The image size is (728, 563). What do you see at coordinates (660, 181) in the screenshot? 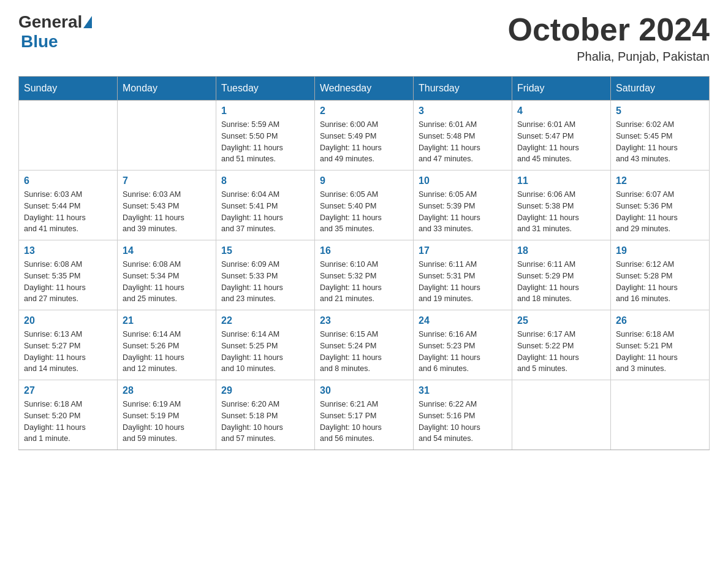
I see `day-number: 12` at bounding box center [660, 181].